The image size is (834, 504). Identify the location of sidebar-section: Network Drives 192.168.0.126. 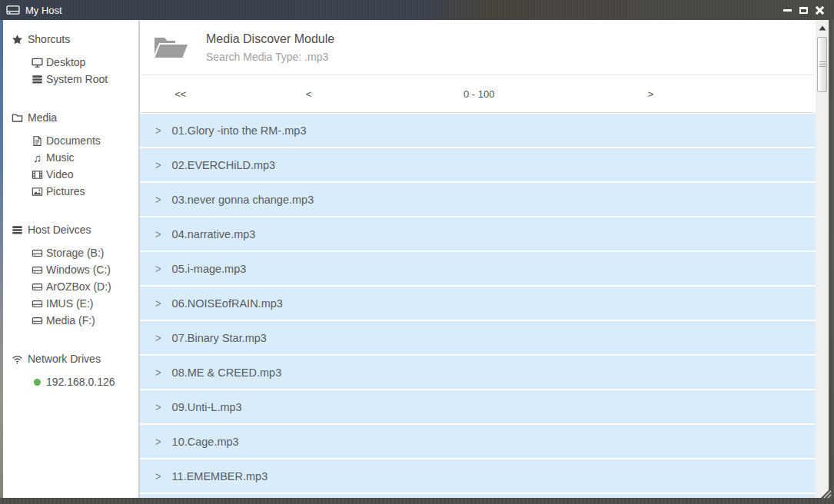
(75, 370).